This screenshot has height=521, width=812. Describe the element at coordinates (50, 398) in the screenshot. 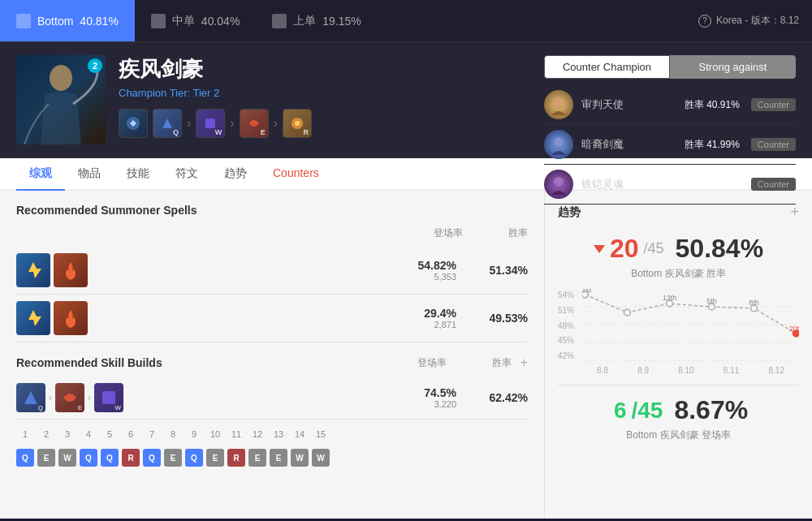

I see `skill-arrow-1: ›` at that location.